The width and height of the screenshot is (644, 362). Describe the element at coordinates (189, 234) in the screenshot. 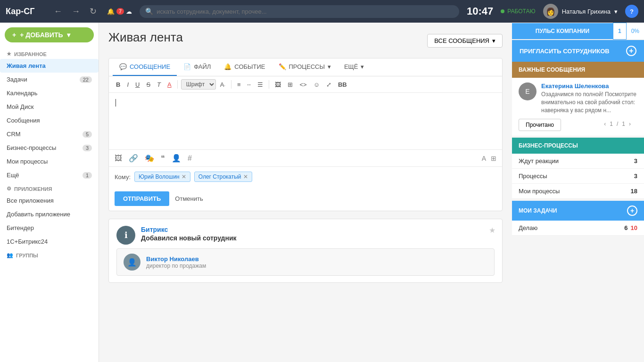

I see `feed-item-info: Битрикс Добавился новый сотрудник` at that location.